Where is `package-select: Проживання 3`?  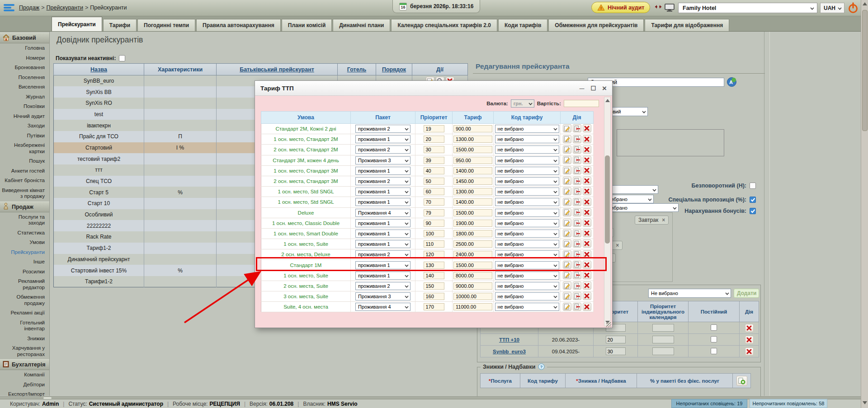
package-select: Проживання 3 is located at coordinates (383, 296).